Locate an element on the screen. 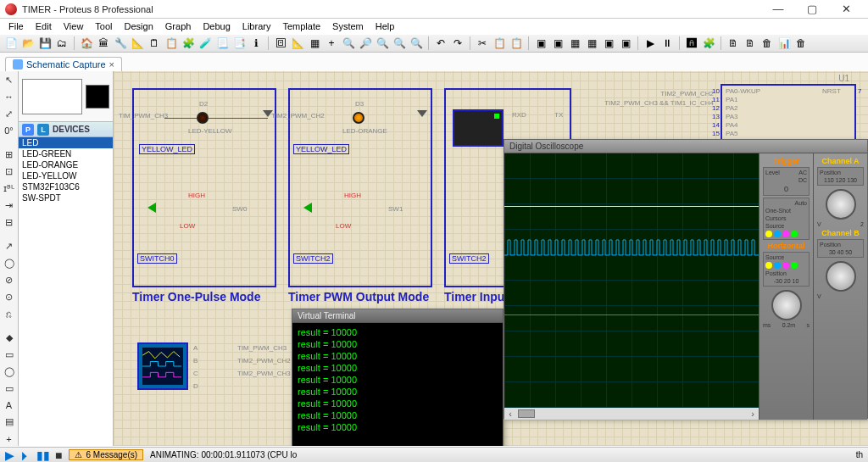 The image size is (868, 462). maximize-button: ▢ is located at coordinates (812, 9).